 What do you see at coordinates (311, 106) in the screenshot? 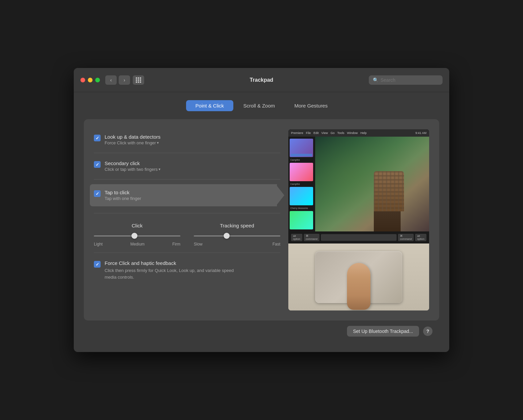
I see `tab-more-gestures: More Gestures` at bounding box center [311, 106].